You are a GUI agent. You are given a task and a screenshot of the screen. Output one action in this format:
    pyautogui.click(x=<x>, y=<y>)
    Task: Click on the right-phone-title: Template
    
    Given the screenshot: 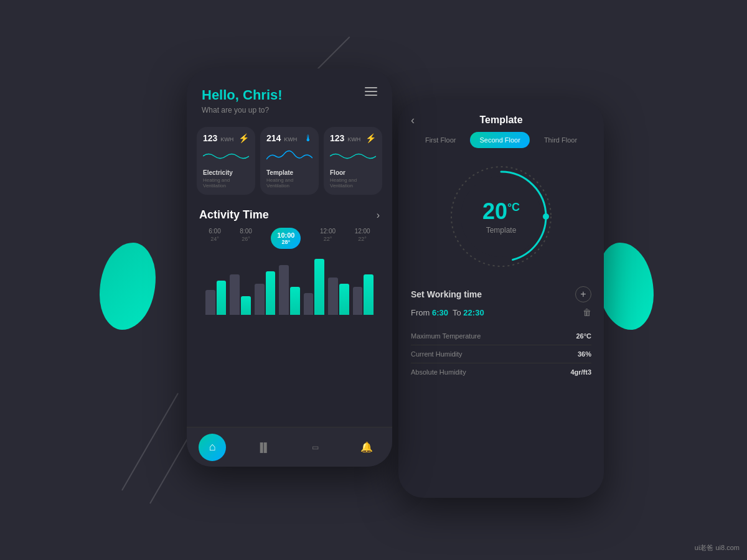 What is the action you would take?
    pyautogui.click(x=500, y=120)
    